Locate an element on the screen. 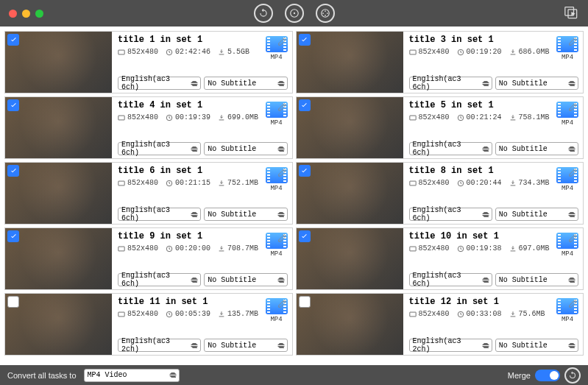 The height and width of the screenshot is (385, 588). task-row: title 12 in set 1 852x480 00:33:08 75.6M… is located at coordinates (440, 324).